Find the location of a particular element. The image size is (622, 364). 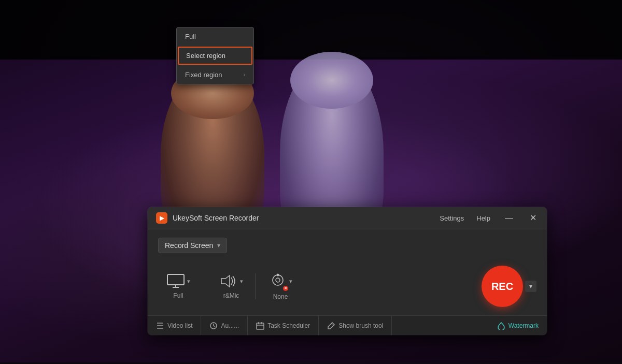

task-scheduler-label: Task Scheduler is located at coordinates (289, 326).